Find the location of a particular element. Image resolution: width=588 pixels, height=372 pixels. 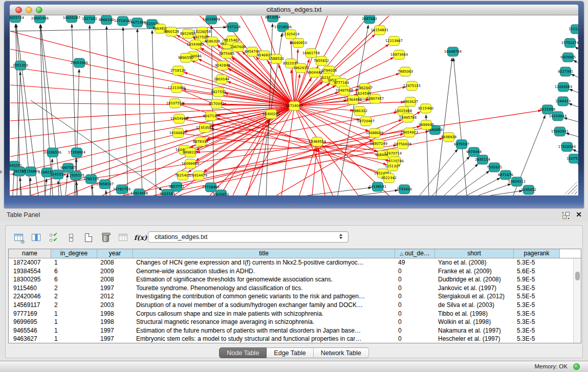

table-row: 969969511998Structural magnetic resonanc… is located at coordinates (291, 322).